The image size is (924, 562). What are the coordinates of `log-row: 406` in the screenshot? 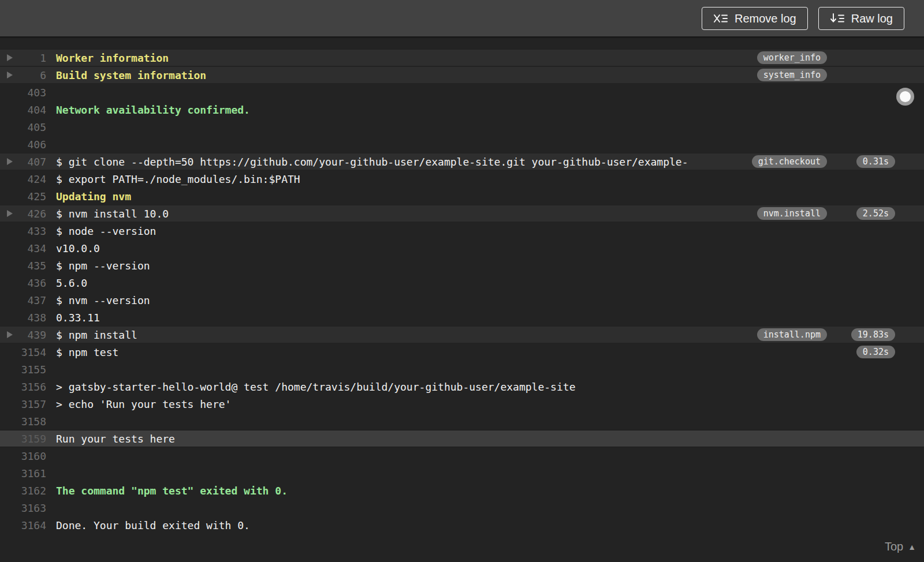 It's located at (462, 144).